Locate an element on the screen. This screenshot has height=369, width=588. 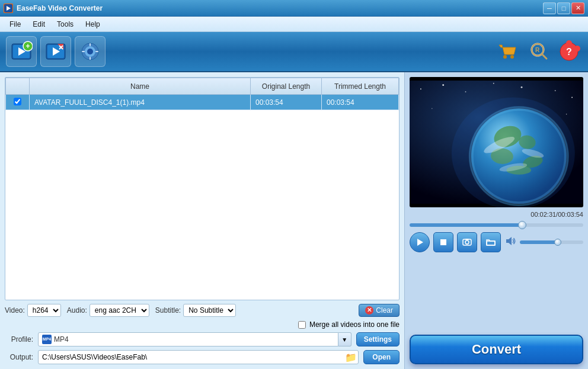
profile-value: MP4 MP4 is located at coordinates (188, 339).